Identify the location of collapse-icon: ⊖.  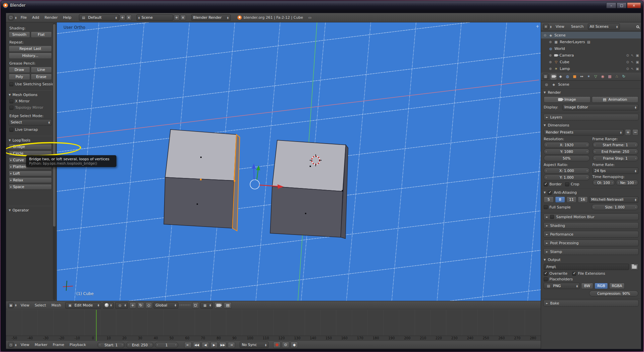
(545, 35).